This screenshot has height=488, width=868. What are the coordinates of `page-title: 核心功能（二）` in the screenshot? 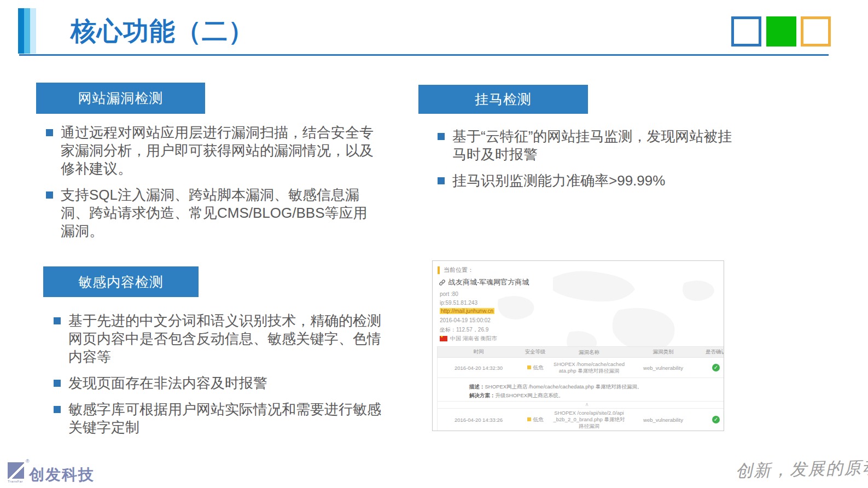 It's located at (162, 32).